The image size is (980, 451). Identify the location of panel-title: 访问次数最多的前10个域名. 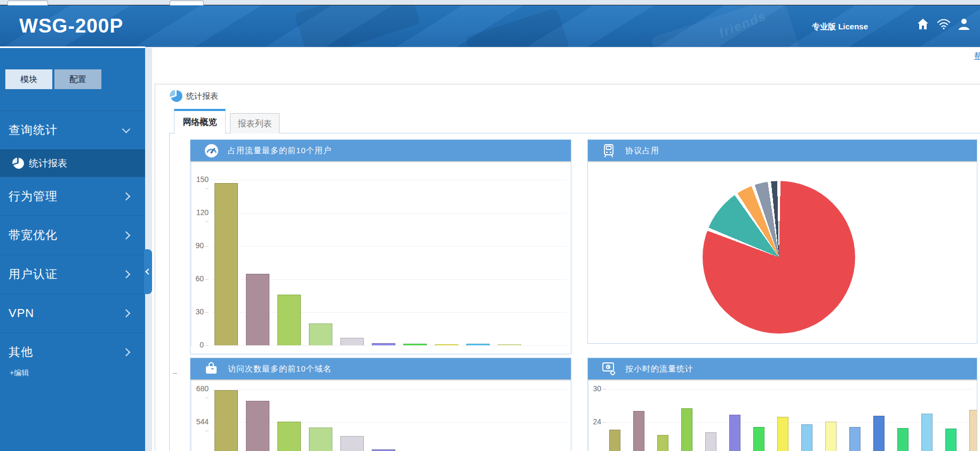
(280, 369).